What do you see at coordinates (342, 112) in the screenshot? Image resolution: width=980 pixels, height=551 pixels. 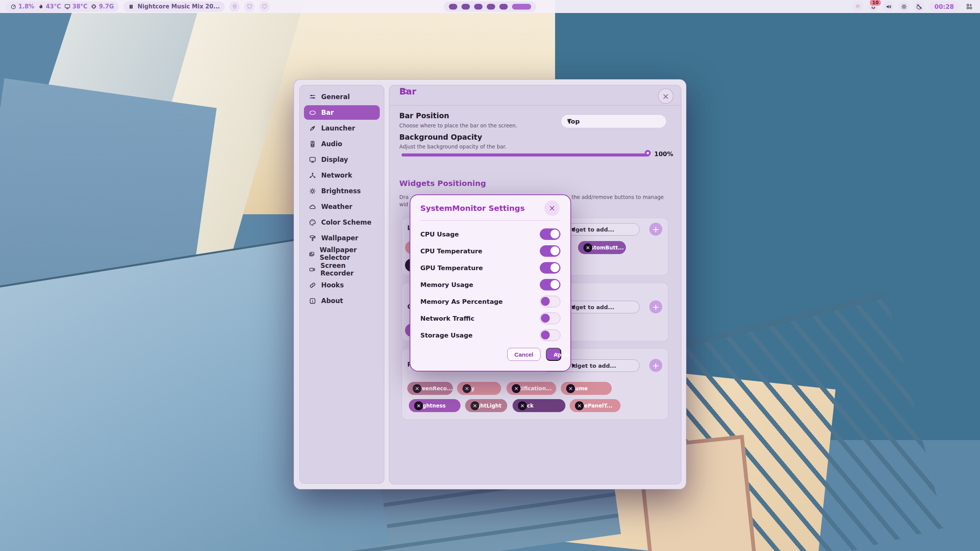 I see `sidebar-item-bar: Bar` at bounding box center [342, 112].